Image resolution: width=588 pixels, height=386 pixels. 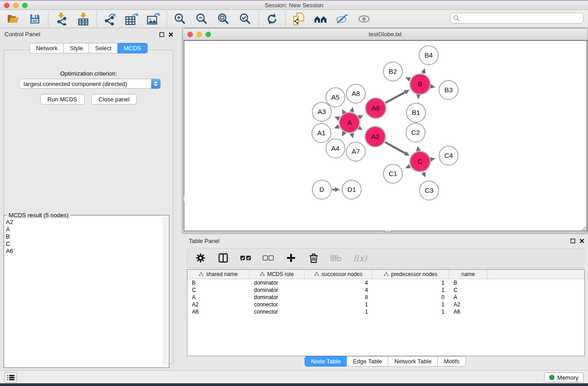 I want to click on svg-text: B1, so click(x=416, y=112).